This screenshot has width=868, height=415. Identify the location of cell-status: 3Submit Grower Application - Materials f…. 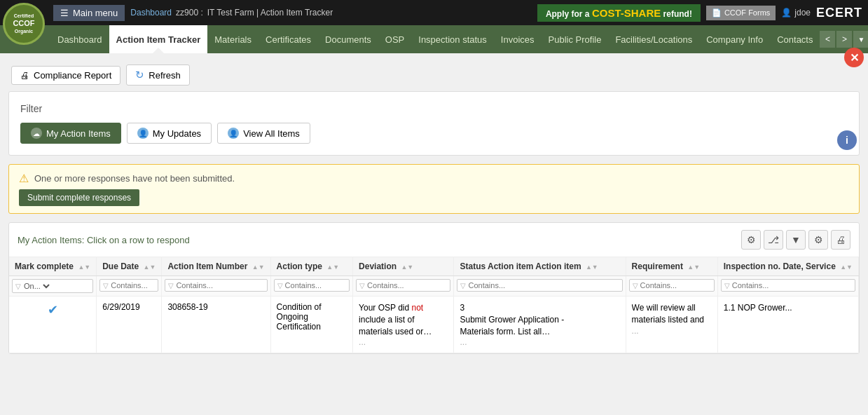
(539, 325).